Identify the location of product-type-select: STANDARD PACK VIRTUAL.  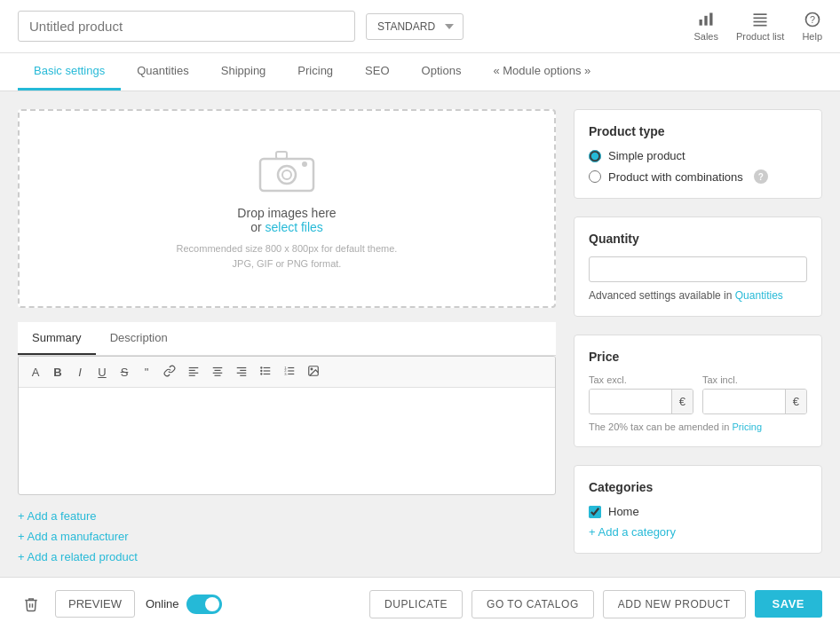
(415, 27).